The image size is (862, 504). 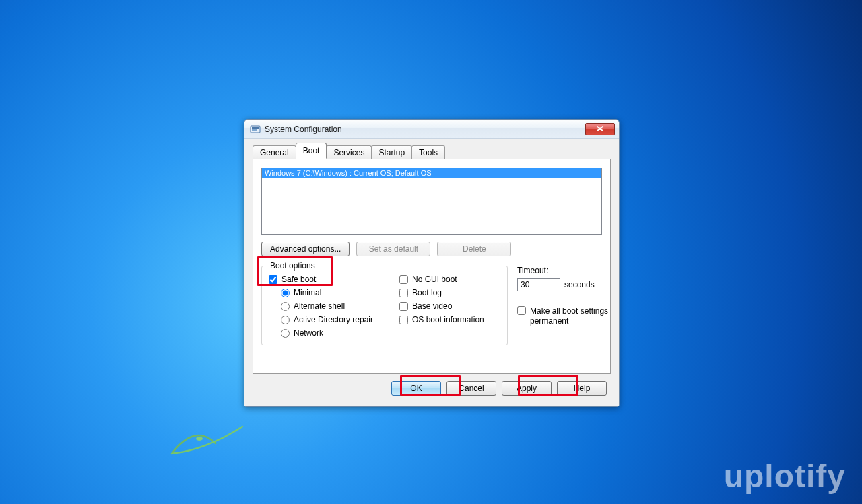 I want to click on timeout-input, so click(x=539, y=285).